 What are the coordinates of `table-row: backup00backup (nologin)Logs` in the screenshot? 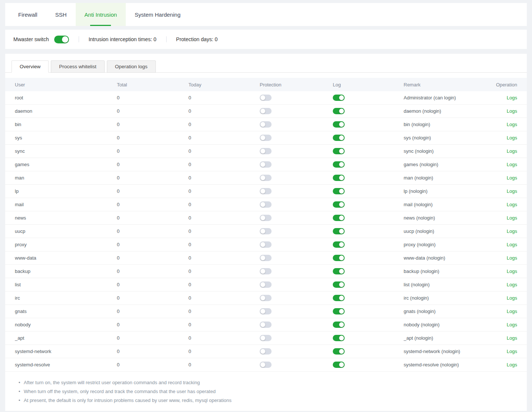 It's located at (266, 271).